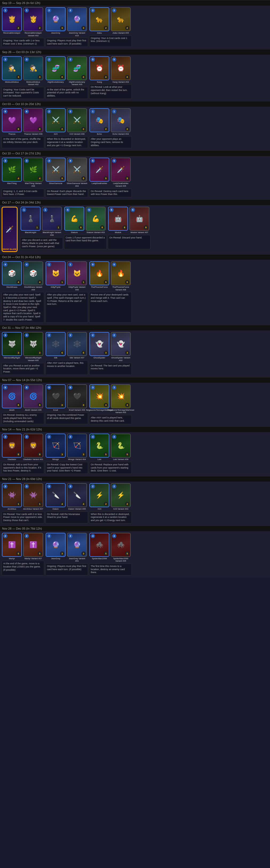  What do you see at coordinates (77, 122) in the screenshot?
I see `card-item: 22X23 Variant #06` at bounding box center [77, 122].